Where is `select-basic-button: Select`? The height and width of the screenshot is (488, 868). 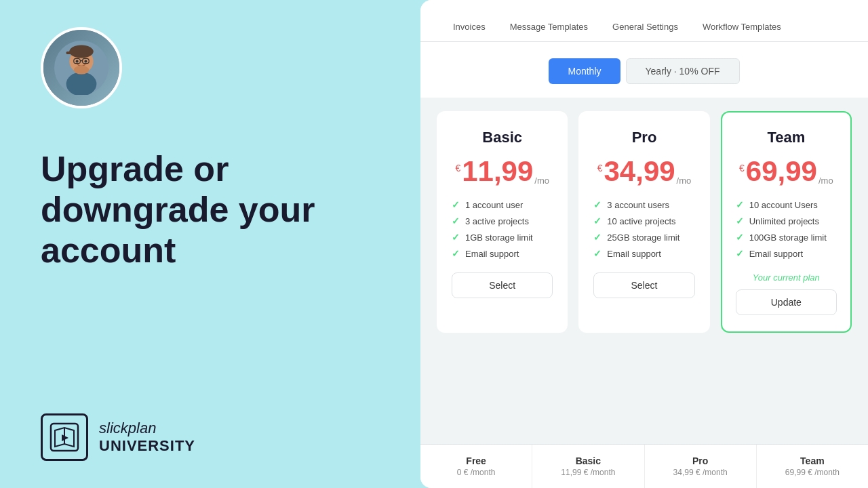 select-basic-button: Select is located at coordinates (502, 285).